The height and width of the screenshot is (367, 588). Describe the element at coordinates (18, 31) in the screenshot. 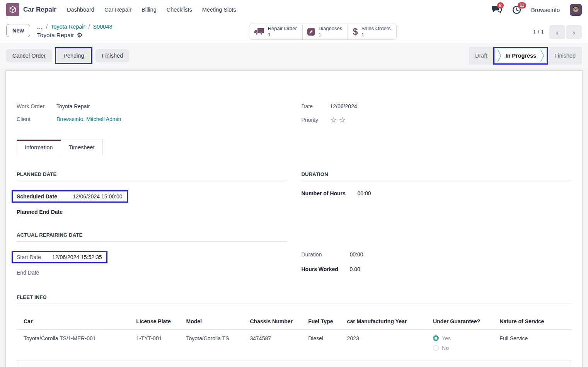

I see `new-button: New` at that location.